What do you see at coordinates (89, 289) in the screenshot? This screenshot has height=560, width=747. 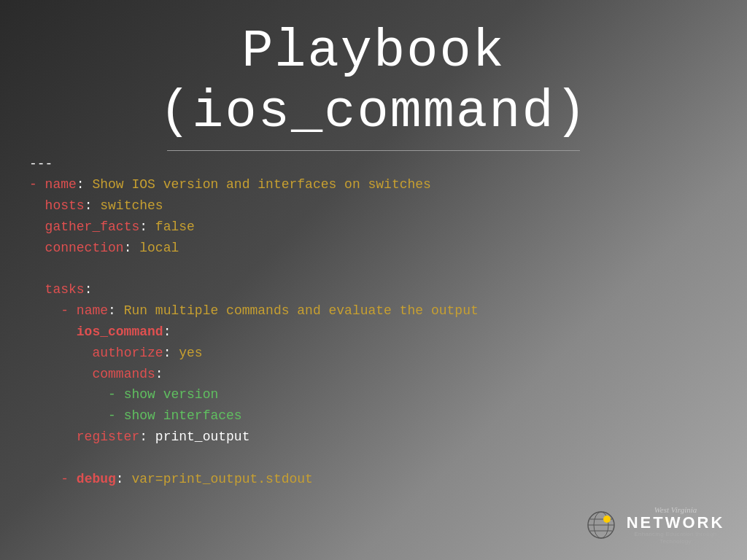 I see `tasks-colon: :` at bounding box center [89, 289].